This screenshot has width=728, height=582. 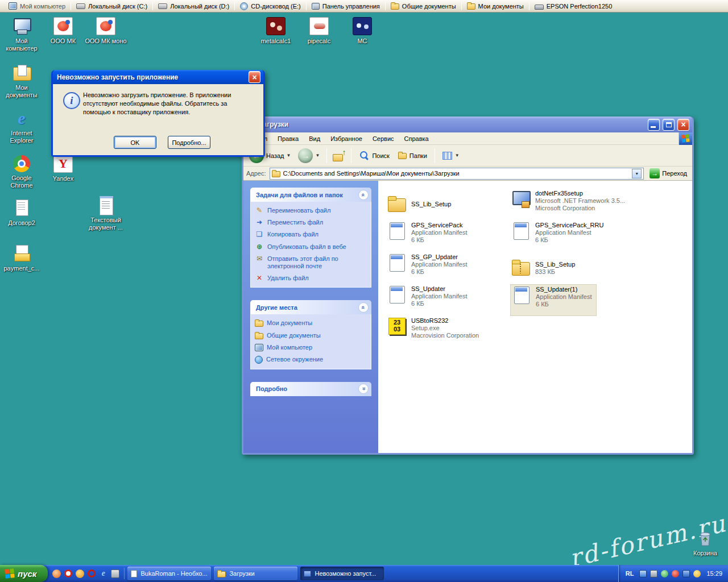 I want to click on details-header: Подробно, so click(x=311, y=389).